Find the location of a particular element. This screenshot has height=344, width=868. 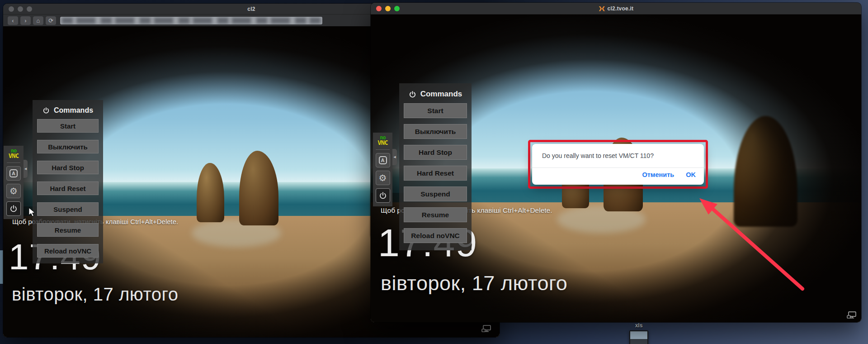

blurred-url-text is located at coordinates (191, 21).